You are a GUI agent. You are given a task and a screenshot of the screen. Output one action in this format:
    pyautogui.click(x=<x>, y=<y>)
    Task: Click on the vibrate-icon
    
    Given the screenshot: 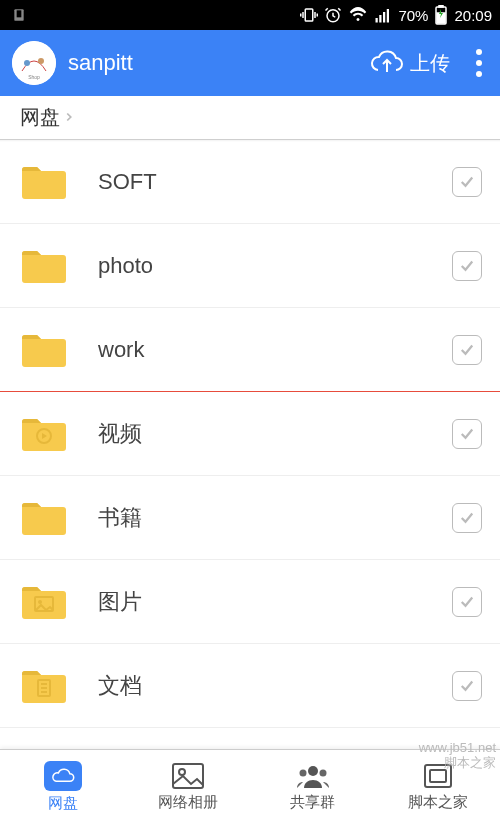 What is the action you would take?
    pyautogui.click(x=309, y=15)
    